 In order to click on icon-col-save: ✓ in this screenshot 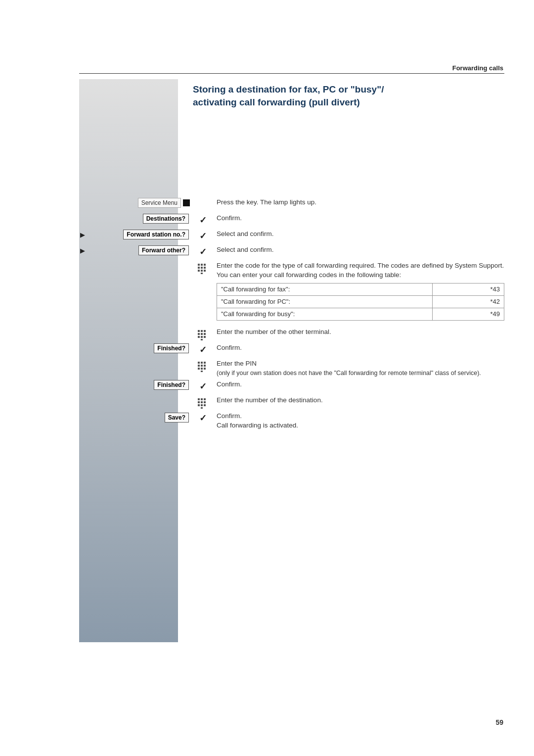, I will do `click(203, 418)`.